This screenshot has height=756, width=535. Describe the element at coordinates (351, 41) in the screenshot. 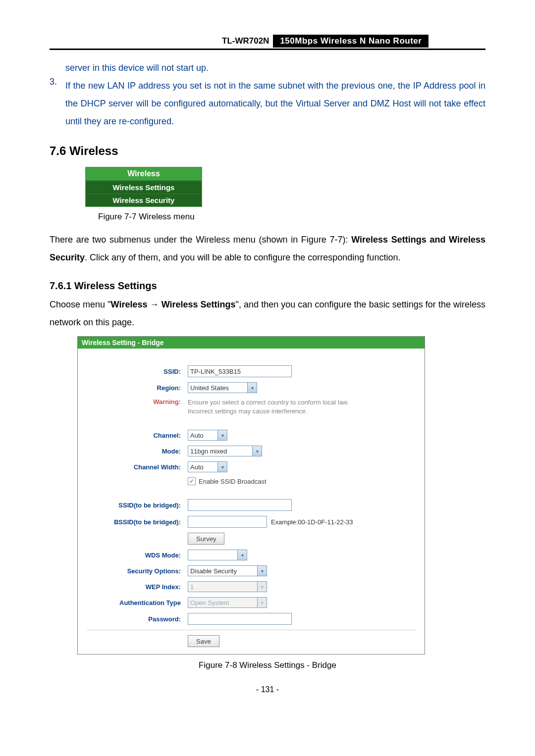

I see `model-description: 150Mbps Wireless N Nano Router` at that location.